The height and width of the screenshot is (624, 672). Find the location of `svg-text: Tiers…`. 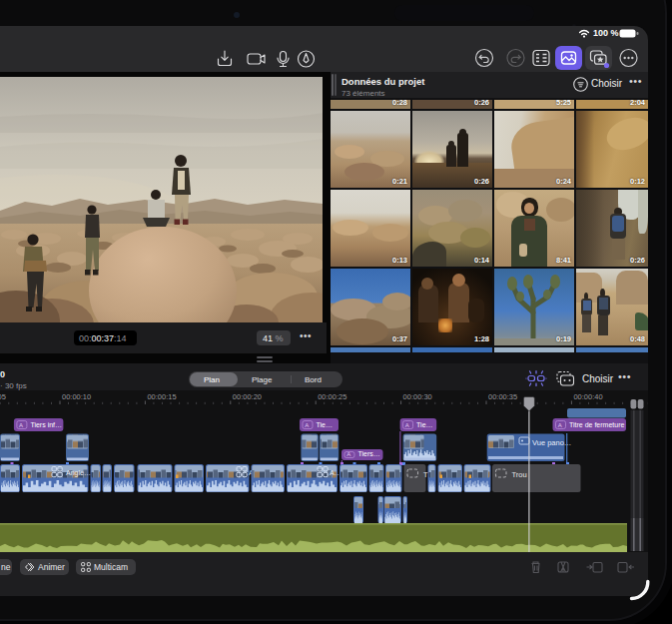

svg-text: Tiers… is located at coordinates (369, 453).